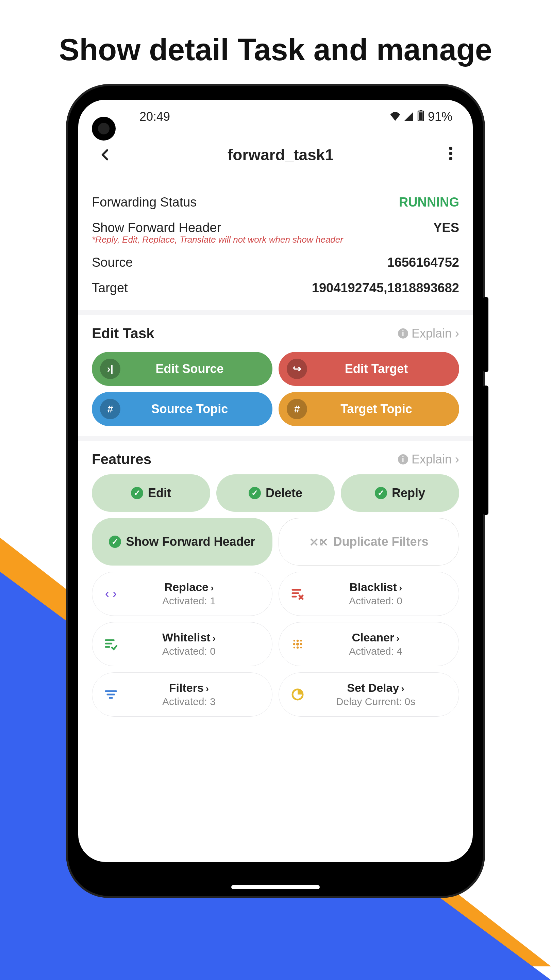  I want to click on feature-toggles-row2: ✓ Show Forward Header ⤫⤪ Duplicate Filte…, so click(275, 545).